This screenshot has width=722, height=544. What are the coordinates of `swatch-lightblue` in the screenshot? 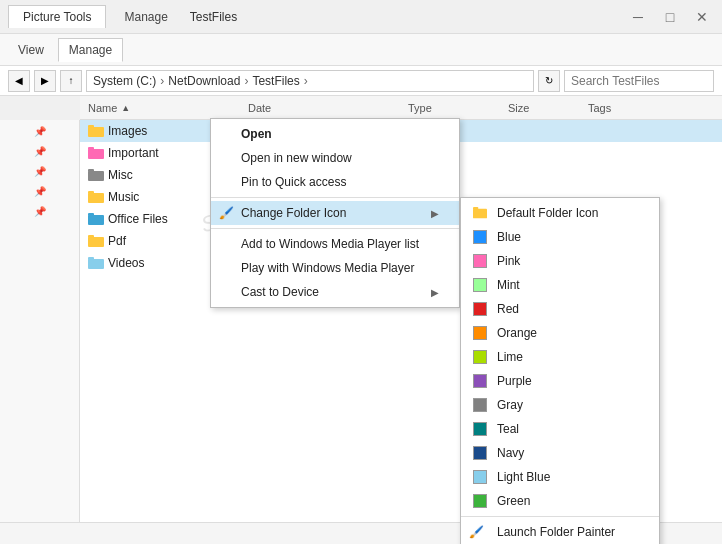 It's located at (480, 477).